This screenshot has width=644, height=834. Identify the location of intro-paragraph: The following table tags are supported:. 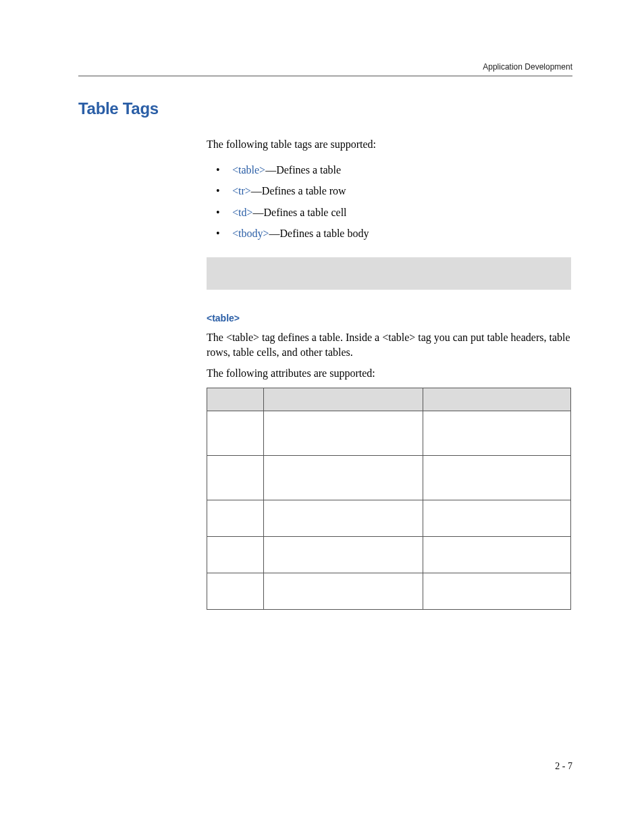
(389, 145).